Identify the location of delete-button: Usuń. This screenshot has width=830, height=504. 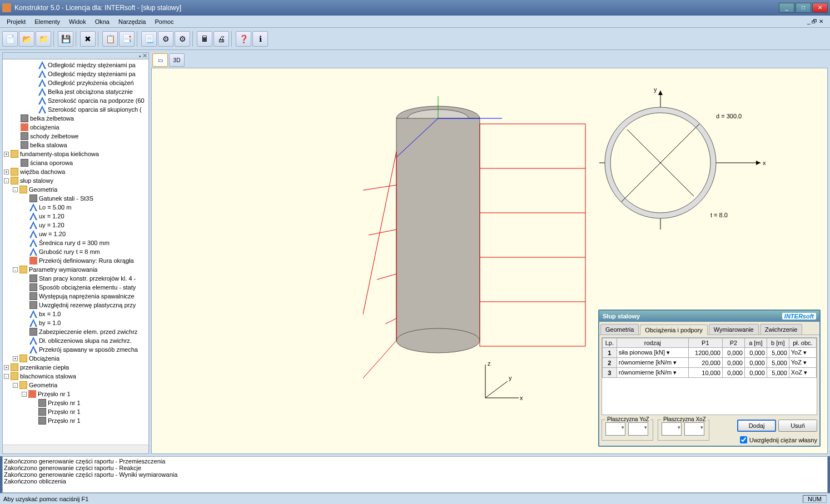
(798, 426).